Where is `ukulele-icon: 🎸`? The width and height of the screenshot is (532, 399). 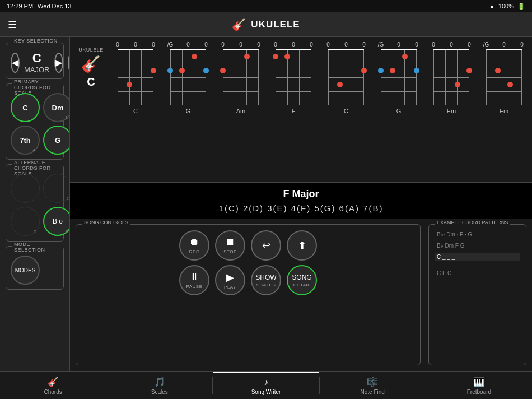 ukulele-icon: 🎸 is located at coordinates (91, 64).